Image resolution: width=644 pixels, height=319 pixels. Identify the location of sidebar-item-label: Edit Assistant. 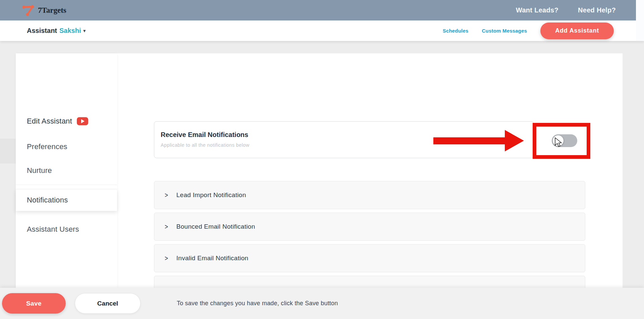
(50, 121).